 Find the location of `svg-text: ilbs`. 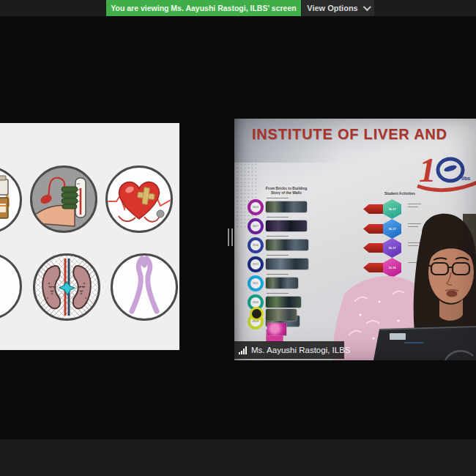

svg-text: ilbs is located at coordinates (466, 179).